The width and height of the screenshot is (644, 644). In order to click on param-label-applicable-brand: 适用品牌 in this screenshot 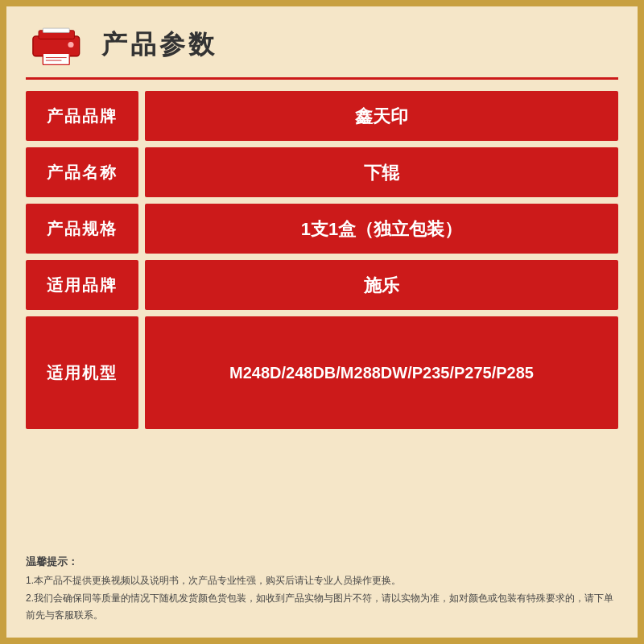, I will do `click(82, 285)`.